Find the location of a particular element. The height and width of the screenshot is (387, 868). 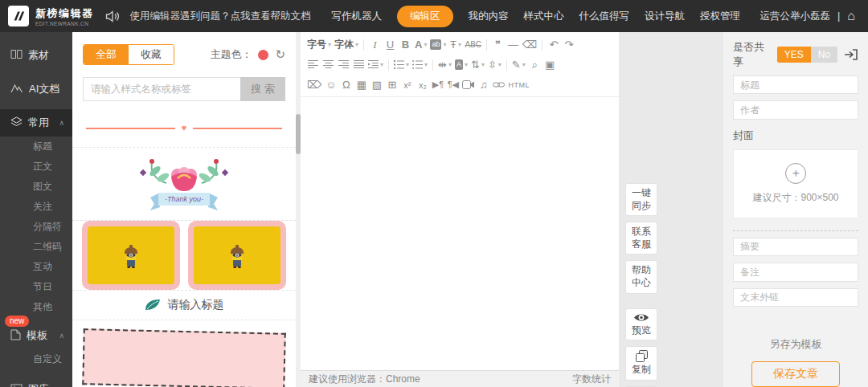

strikethrough-button: ABC is located at coordinates (473, 45).